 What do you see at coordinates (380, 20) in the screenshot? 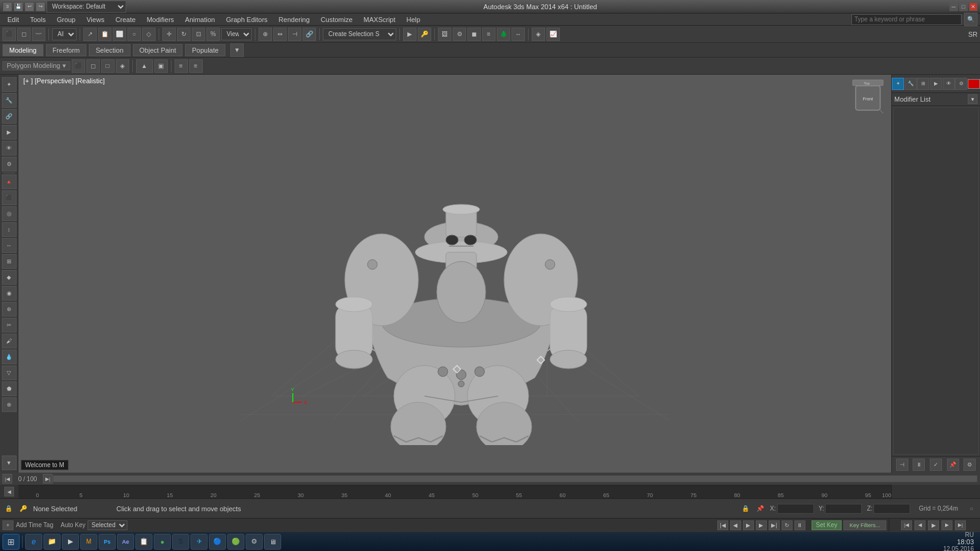
I see `menu-maxscript: MAXScript` at bounding box center [380, 20].